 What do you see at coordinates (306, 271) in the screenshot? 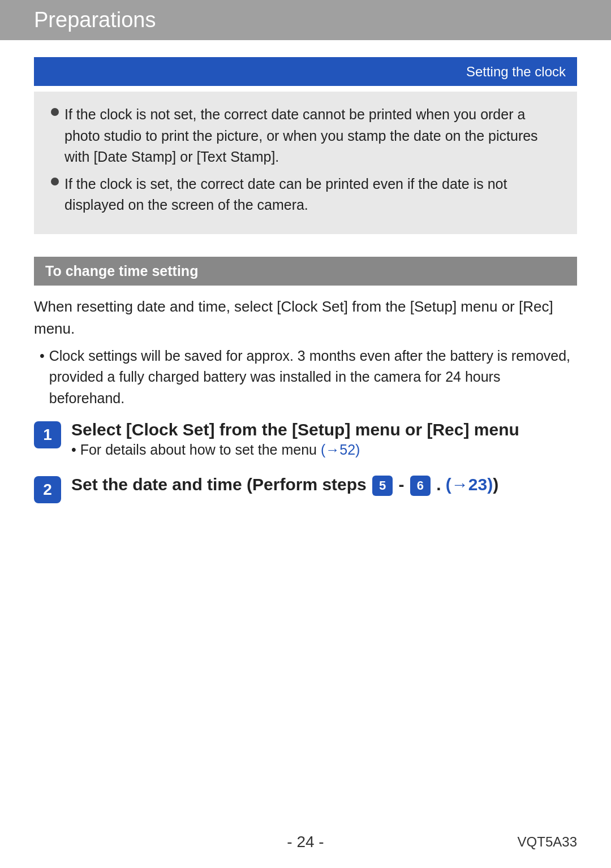
I see `subheading-bar: To change time setting` at bounding box center [306, 271].